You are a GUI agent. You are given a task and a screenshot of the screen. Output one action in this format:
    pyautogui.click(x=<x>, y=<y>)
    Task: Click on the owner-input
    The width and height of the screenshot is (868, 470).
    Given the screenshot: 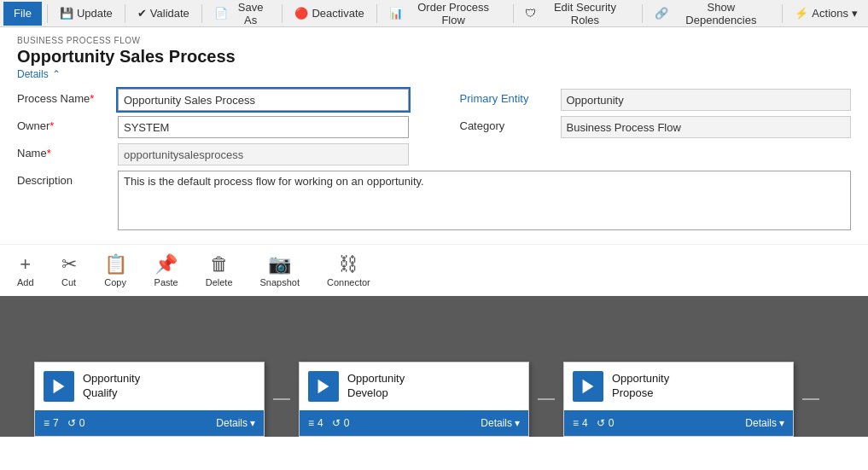 What is the action you would take?
    pyautogui.click(x=263, y=127)
    